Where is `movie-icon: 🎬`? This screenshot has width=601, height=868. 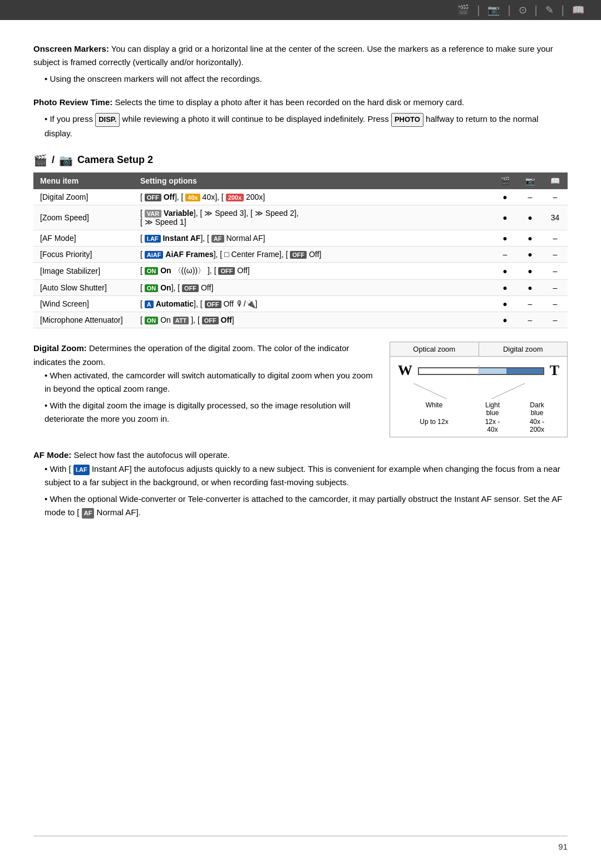 movie-icon: 🎬 is located at coordinates (463, 10).